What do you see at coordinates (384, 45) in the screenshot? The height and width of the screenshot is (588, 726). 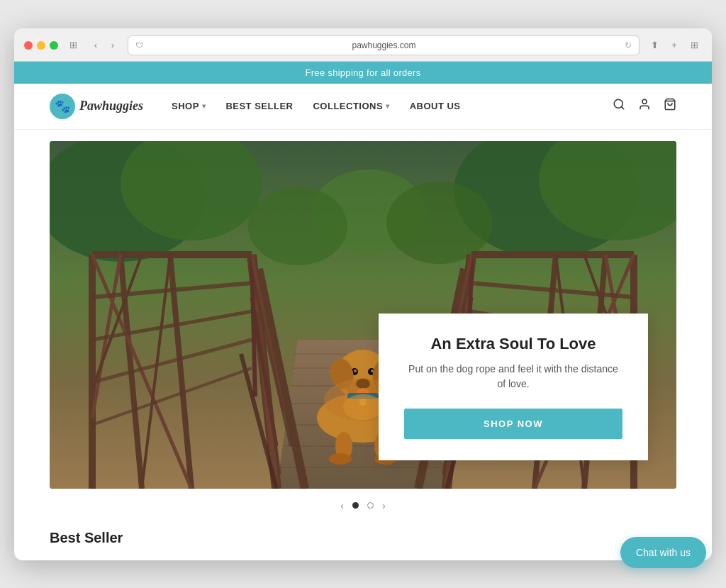 I see `address-bar: 🛡 pawhuggies.com ↻` at bounding box center [384, 45].